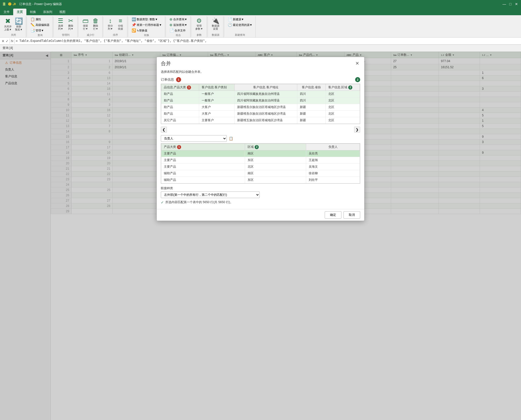  Describe the element at coordinates (19, 21) in the screenshot. I see `refresh-icon: 🔄` at that location.